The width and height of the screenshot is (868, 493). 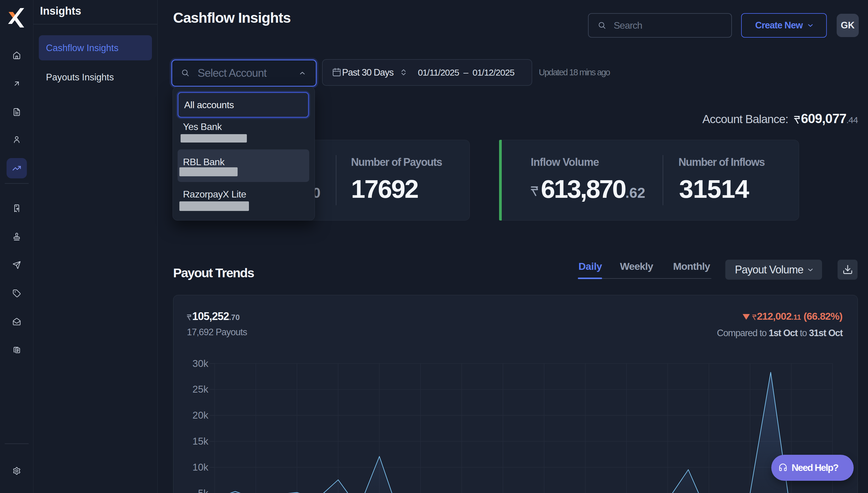 I want to click on svg-text: 20k, so click(x=201, y=415).